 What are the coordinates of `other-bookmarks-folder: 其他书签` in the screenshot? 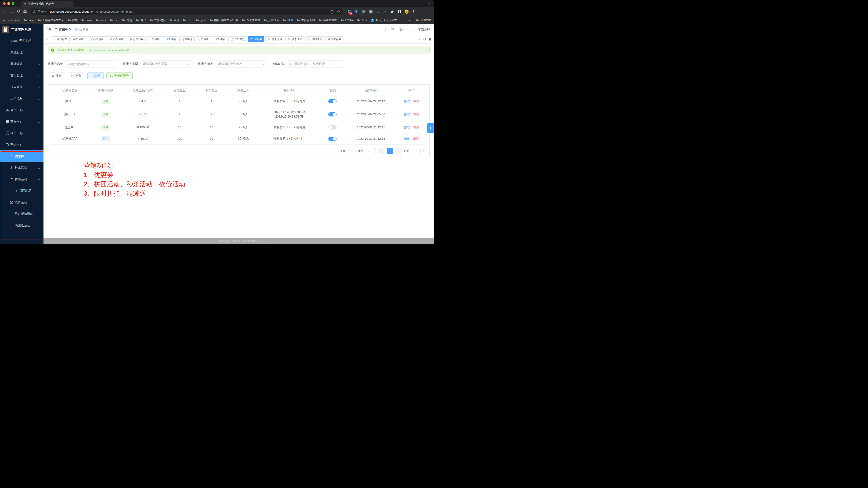 It's located at (424, 20).